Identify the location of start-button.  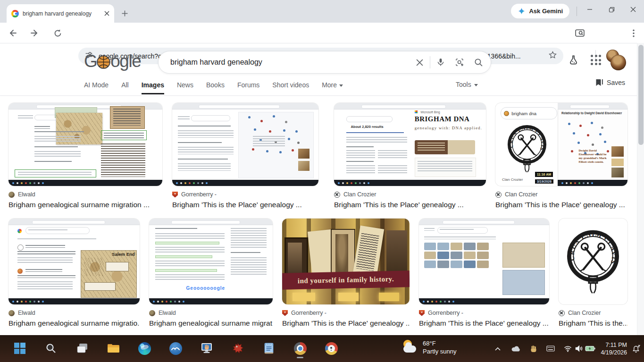
(20, 348).